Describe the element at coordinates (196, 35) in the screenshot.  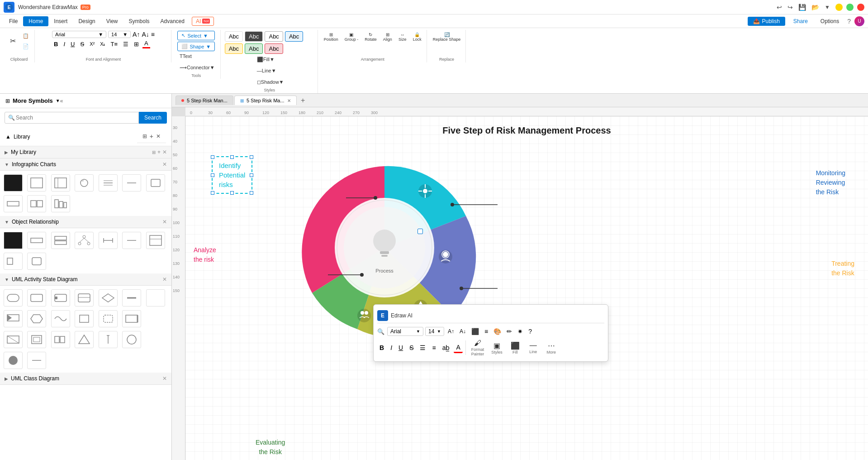
I see `select-btn: ↖Select▼` at that location.